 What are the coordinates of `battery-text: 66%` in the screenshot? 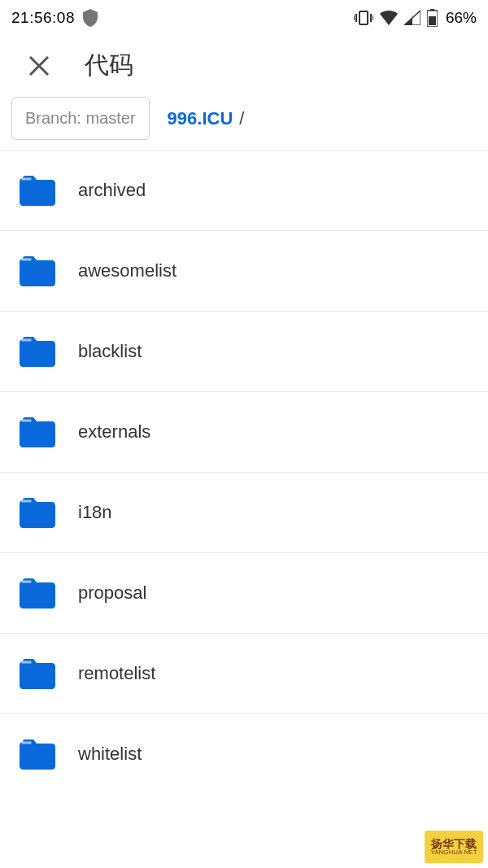 It's located at (461, 18).